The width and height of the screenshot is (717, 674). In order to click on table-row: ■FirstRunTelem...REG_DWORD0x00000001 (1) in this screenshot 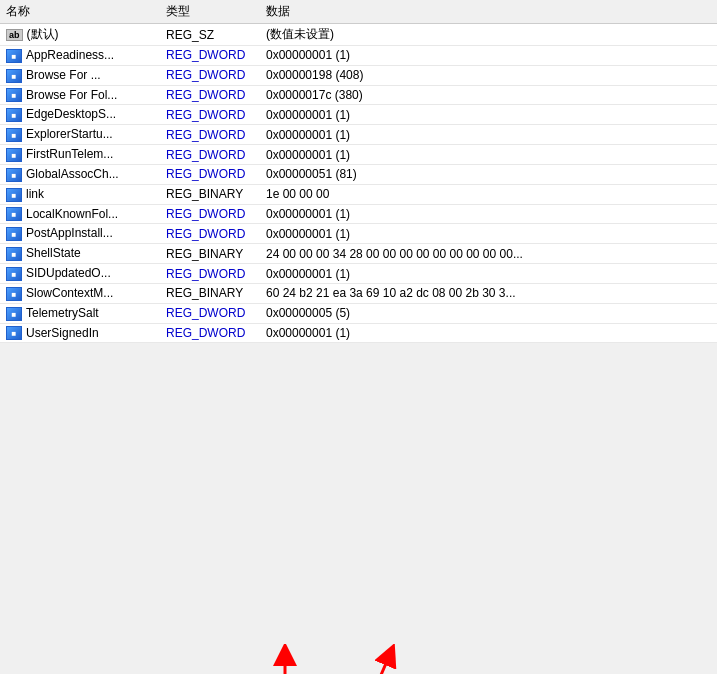, I will do `click(358, 155)`.